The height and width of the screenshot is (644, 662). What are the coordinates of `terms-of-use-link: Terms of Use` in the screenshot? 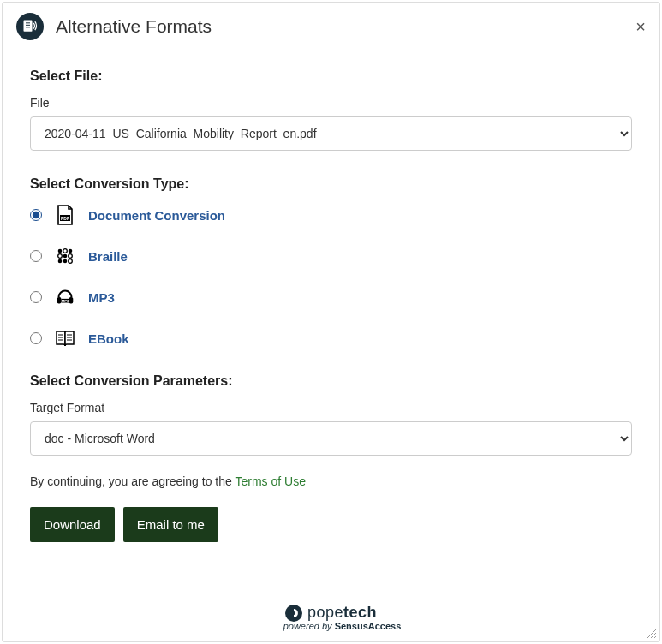 It's located at (270, 481).